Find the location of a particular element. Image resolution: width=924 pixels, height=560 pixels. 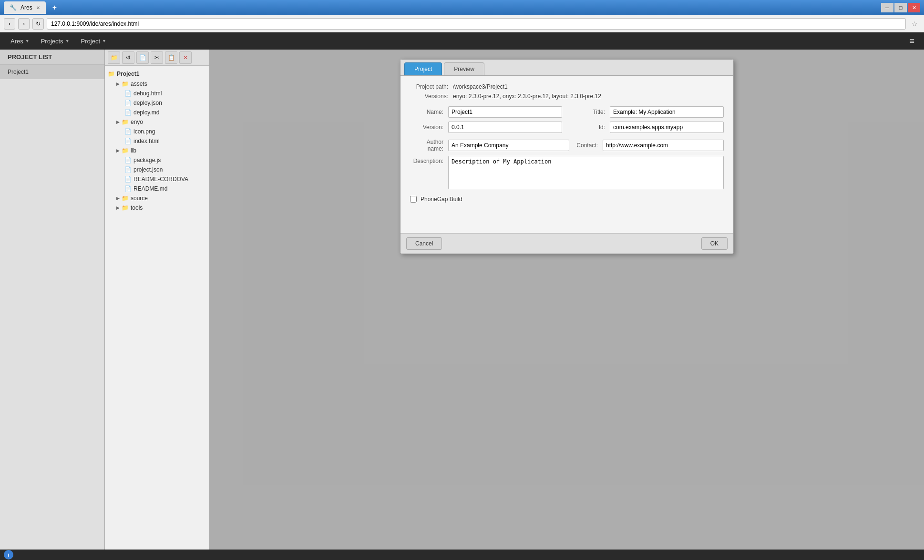

tree-item-package-js: 📄 package.js is located at coordinates (157, 160).